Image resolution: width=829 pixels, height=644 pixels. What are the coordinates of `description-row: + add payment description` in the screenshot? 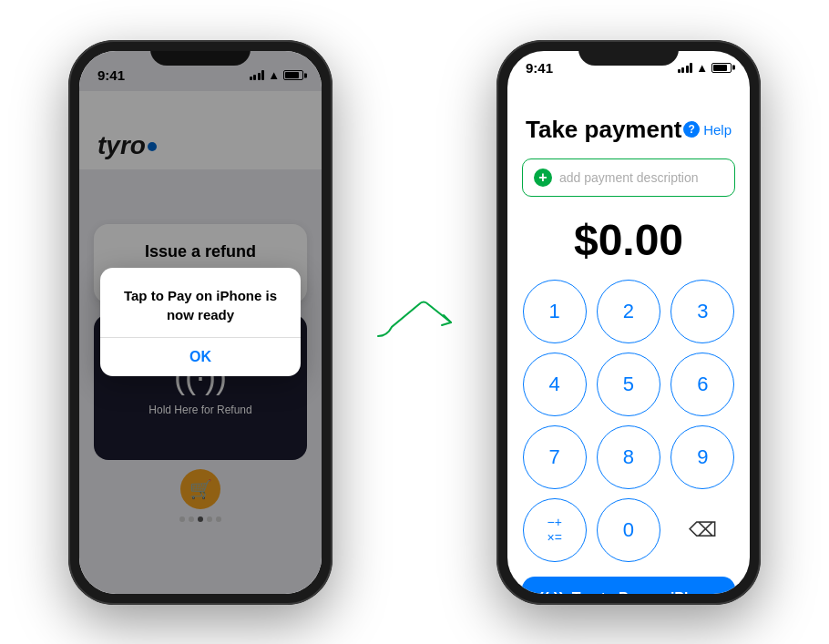 It's located at (629, 178).